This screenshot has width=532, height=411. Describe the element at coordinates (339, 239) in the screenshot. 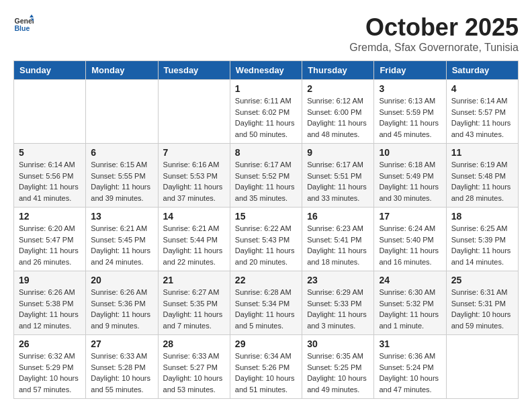

I see `calendar-cell: 16Sunrise: 6:23 AMSunset: 5:41 PMDayligh…` at that location.